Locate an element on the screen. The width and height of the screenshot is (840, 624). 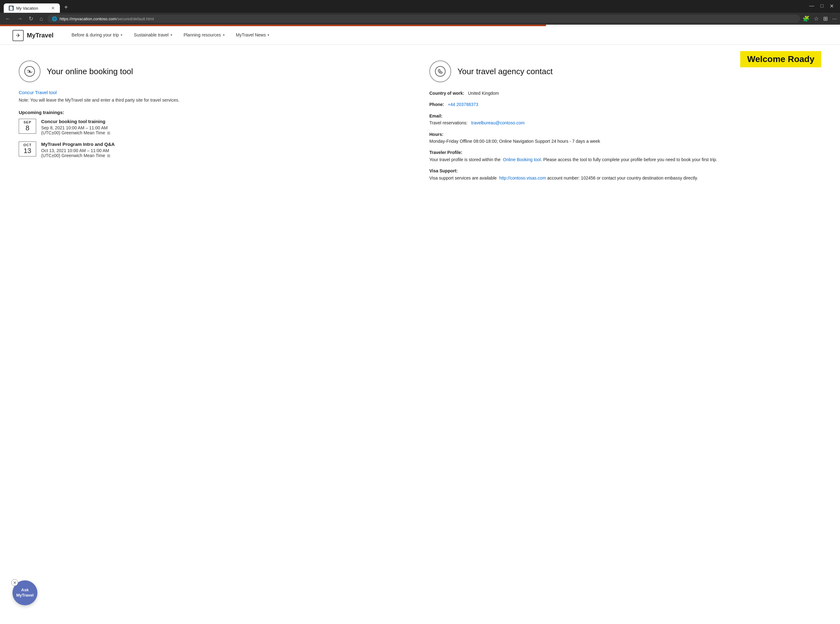
nav-item-news: MyTravel News ▾ is located at coordinates (253, 36).